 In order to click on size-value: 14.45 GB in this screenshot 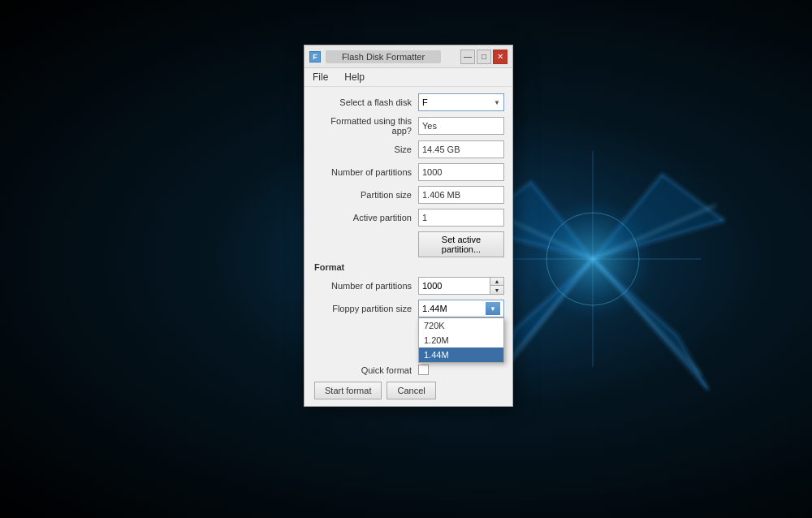, I will do `click(461, 149)`.